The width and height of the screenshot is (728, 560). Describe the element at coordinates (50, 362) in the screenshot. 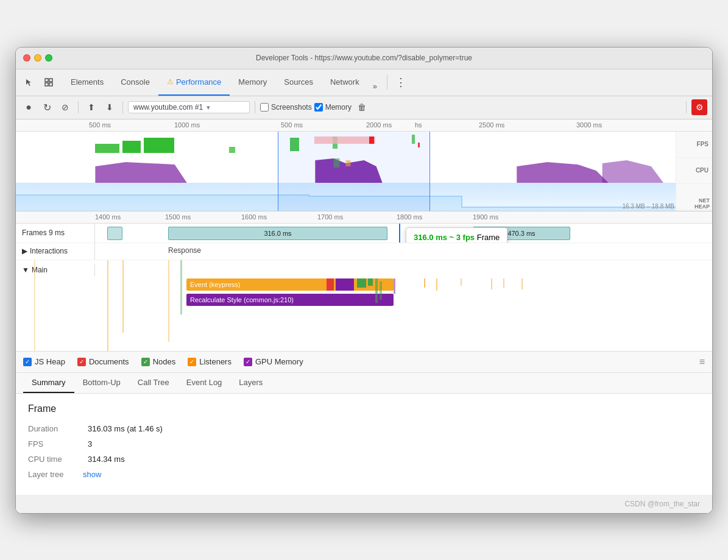

I see `jsheap-label: JS Heap` at that location.